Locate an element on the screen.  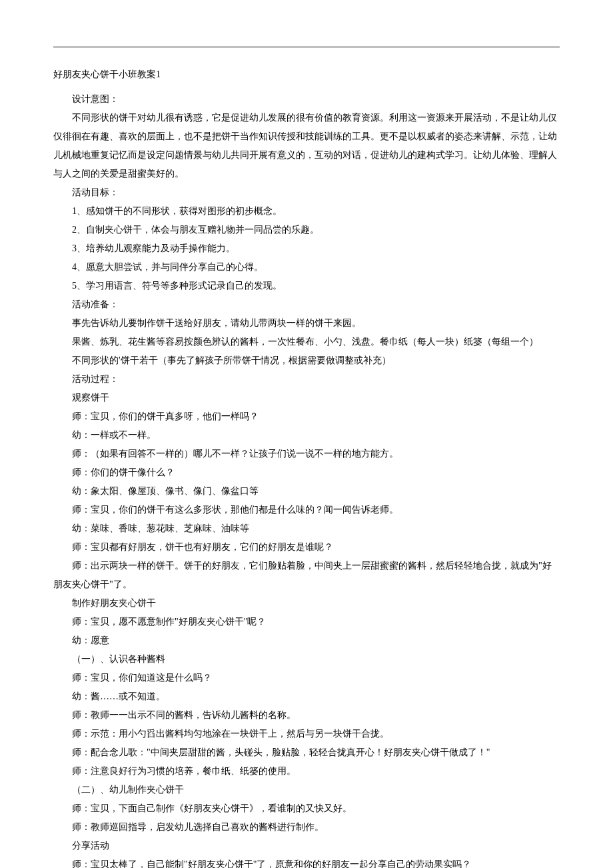
dialogue-line: （二）、幼儿制作夹心饼干 is located at coordinates (306, 790).